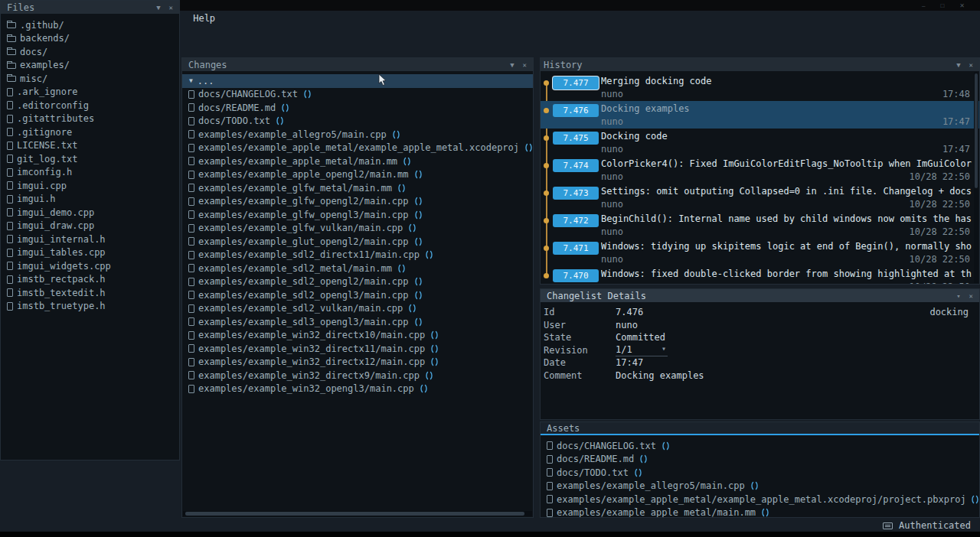  Describe the element at coordinates (358, 349) in the screenshot. I see `changed-file-row: examples/example_win32_directx11/main.cp…` at that location.